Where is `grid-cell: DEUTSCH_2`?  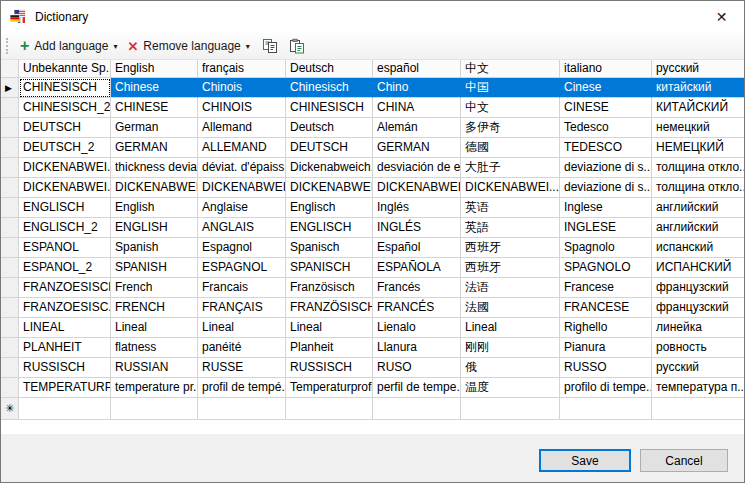
grid-cell: DEUTSCH_2 is located at coordinates (65, 148).